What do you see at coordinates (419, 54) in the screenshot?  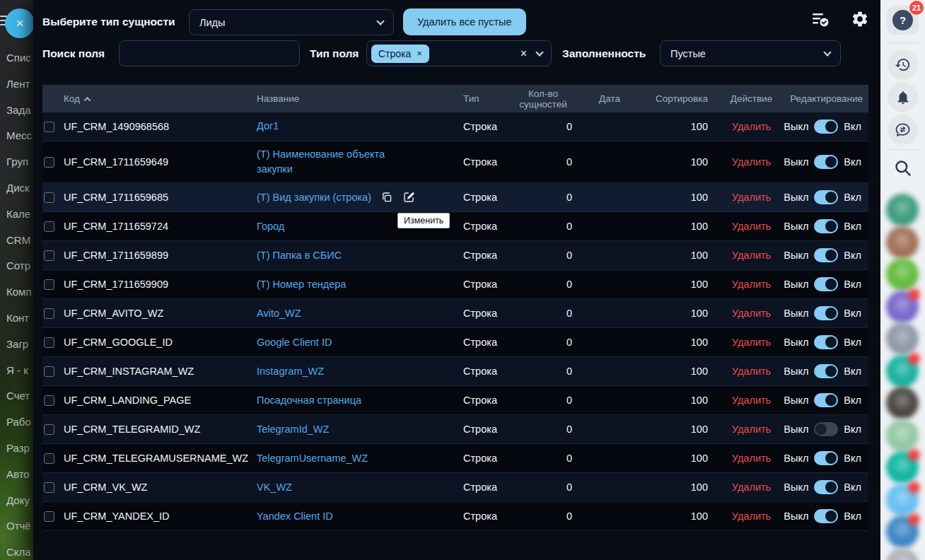 I see `tag-remove-icon: ×` at bounding box center [419, 54].